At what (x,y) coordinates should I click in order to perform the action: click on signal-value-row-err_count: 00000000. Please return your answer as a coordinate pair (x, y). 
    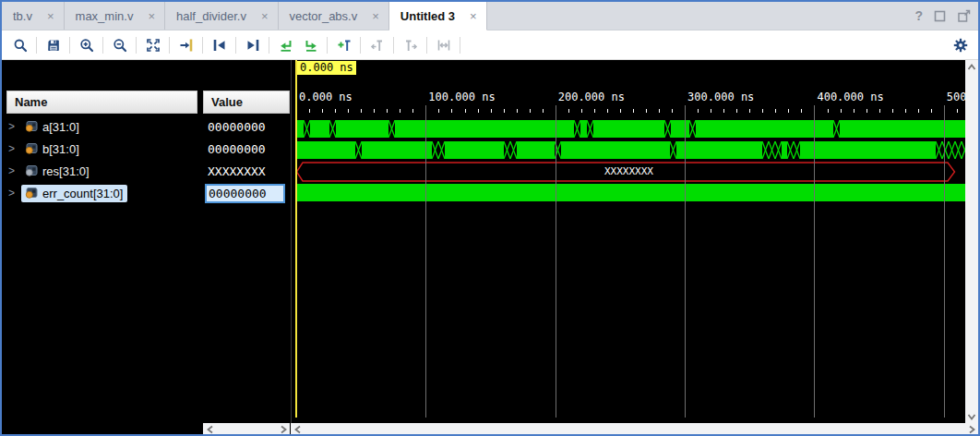
    Looking at the image, I should click on (246, 193).